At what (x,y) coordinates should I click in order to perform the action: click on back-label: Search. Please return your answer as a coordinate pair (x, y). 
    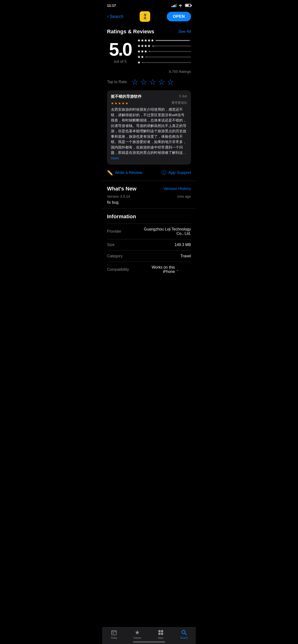
    Looking at the image, I should click on (116, 17).